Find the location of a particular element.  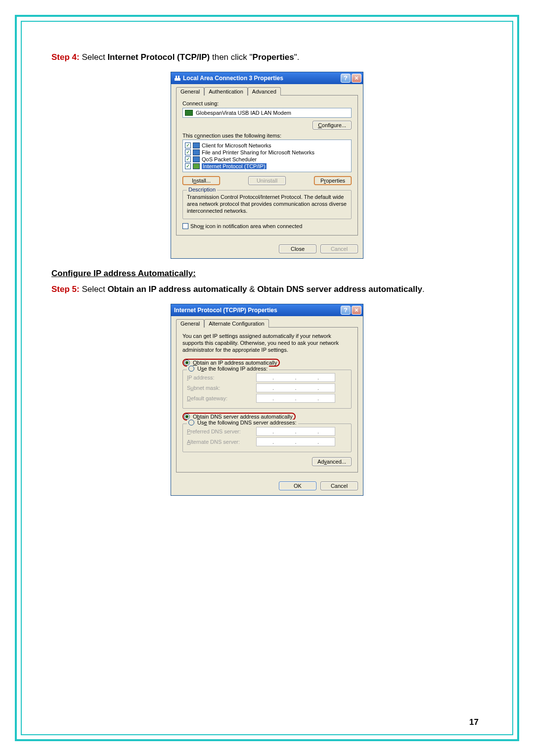

titlebar: Local Area Connection 3 Properties ? × is located at coordinates (267, 78).